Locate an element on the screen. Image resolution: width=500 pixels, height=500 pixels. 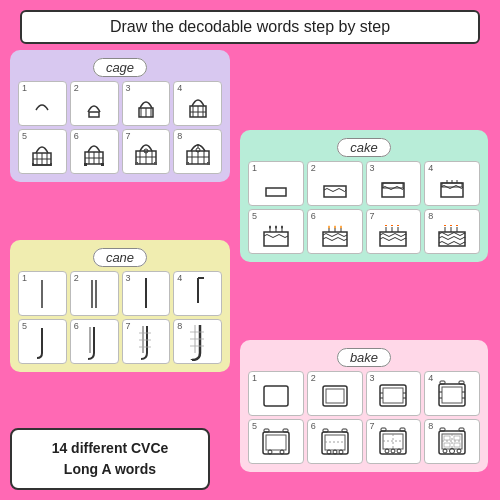
cane-cell-3: 3 is located at coordinates (146, 294).